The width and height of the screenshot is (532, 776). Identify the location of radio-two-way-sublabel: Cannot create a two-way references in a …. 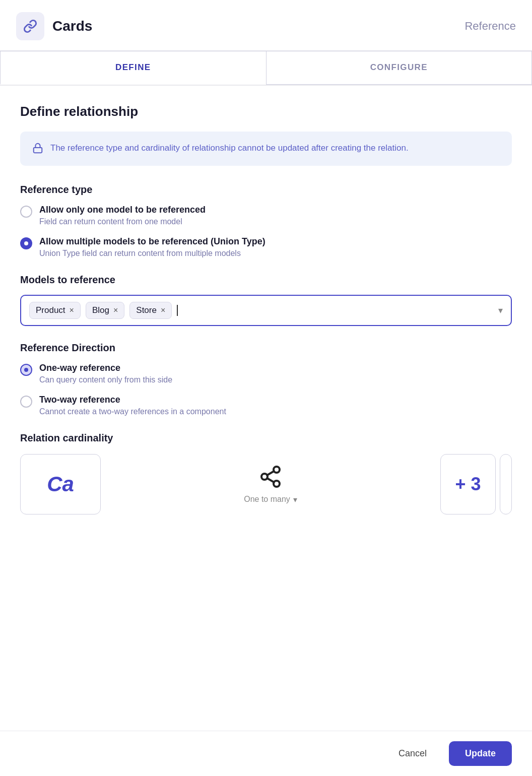
(133, 412).